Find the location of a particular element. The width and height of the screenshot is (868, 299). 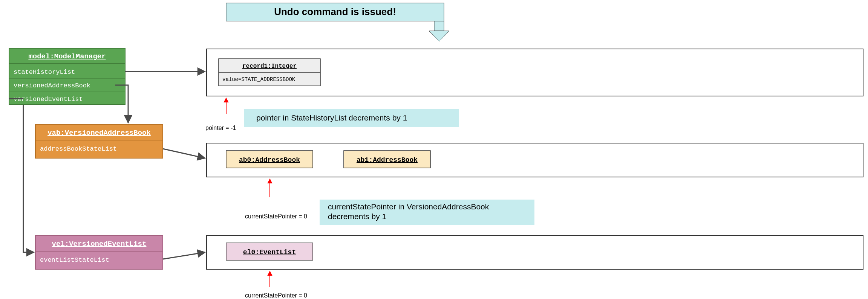

arrow-vel-down is located at coordinates (29, 178).